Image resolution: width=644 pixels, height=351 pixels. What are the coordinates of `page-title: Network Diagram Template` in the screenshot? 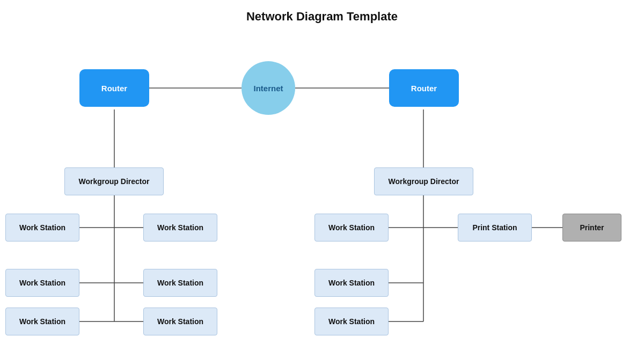 It's located at (322, 14).